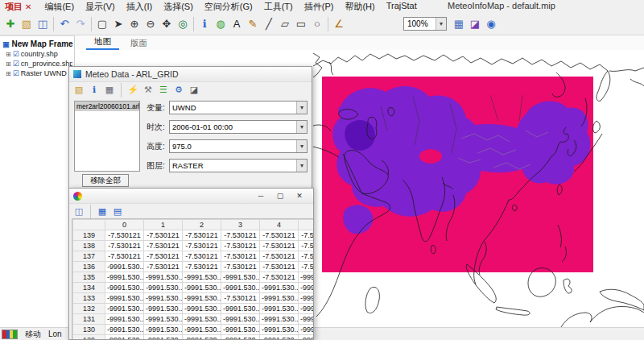  What do you see at coordinates (109, 90) in the screenshot?
I see `data-table-icon: ▦` at bounding box center [109, 90].